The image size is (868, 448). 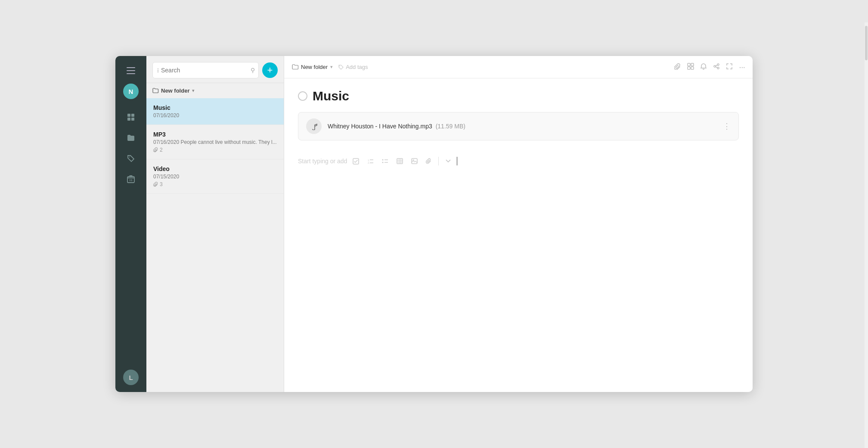 I want to click on note-title: Music, so click(x=215, y=108).